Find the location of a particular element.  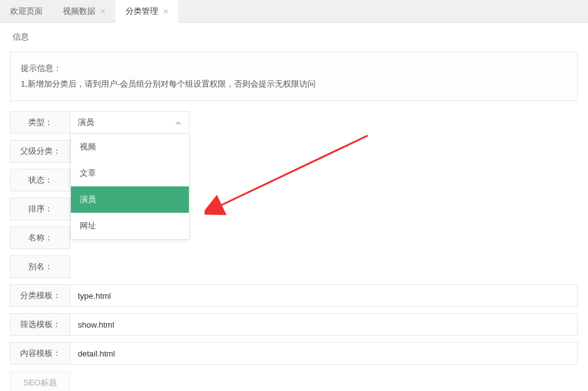

label-type-tpl: 分类模板： is located at coordinates (40, 296).